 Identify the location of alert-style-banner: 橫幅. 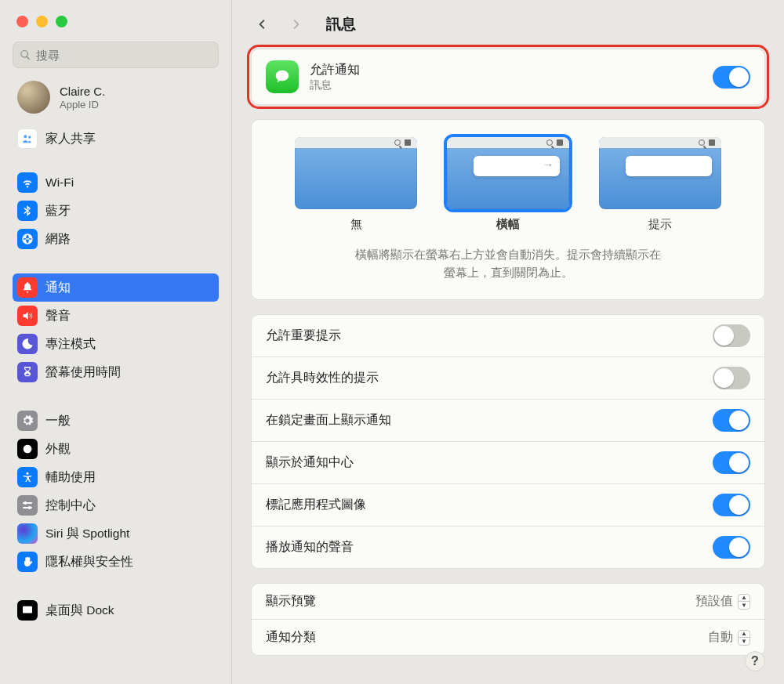
(508, 185).